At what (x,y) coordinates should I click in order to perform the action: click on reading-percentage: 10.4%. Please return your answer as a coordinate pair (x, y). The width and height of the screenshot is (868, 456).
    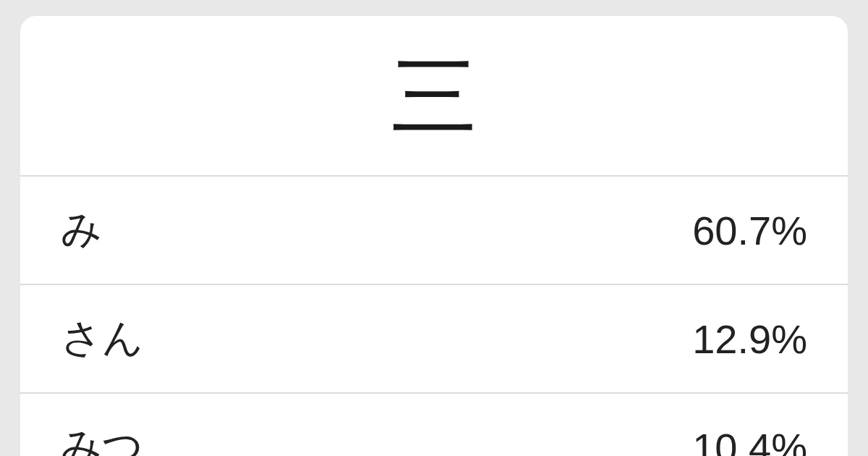
    Looking at the image, I should click on (749, 440).